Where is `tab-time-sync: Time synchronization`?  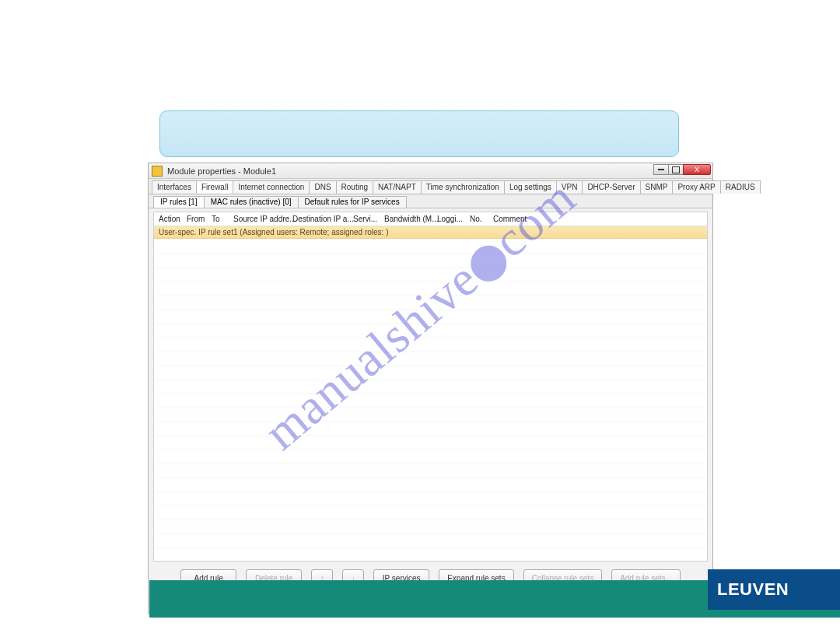 tab-time-sync: Time synchronization is located at coordinates (463, 187).